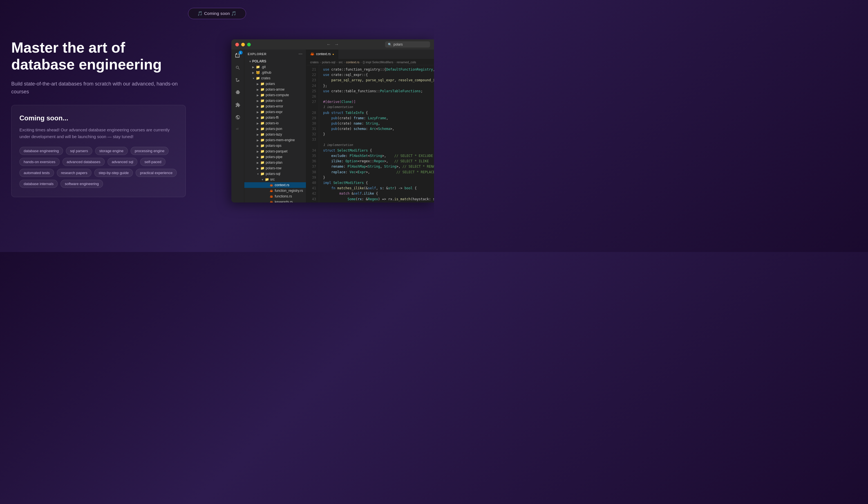  What do you see at coordinates (275, 179) in the screenshot?
I see `tree-item-src: ▾ 📁 src` at bounding box center [275, 179].